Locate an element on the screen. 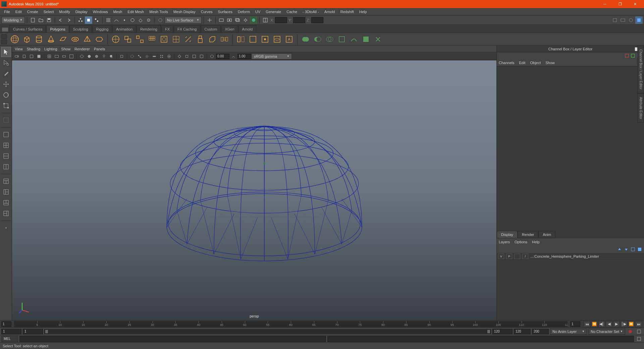 This screenshot has height=349, width=644. isolate-select-button is located at coordinates (122, 56).